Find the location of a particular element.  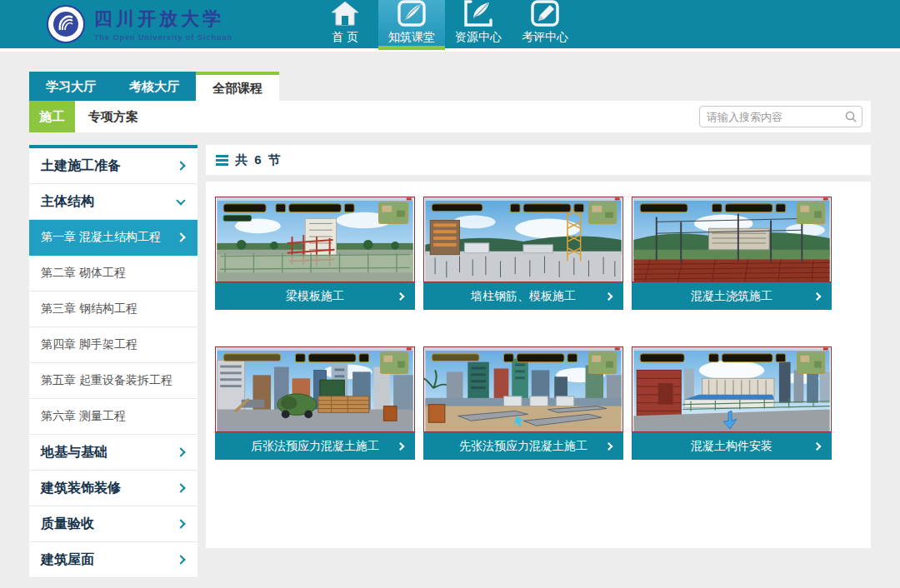

sidebar-item-label: 第六章 测量工程 is located at coordinates (83, 416).